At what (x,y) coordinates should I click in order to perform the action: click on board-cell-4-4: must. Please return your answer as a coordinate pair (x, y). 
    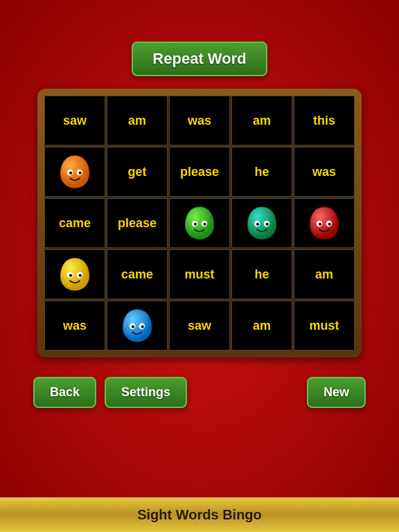
    Looking at the image, I should click on (324, 326).